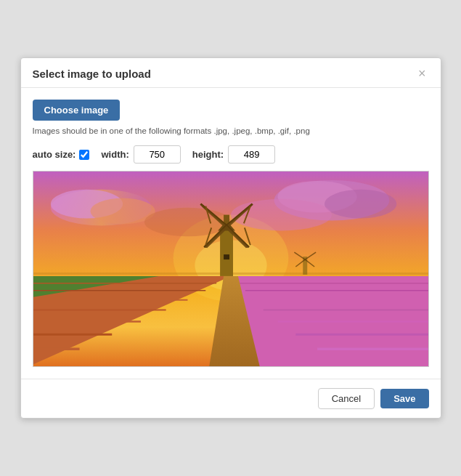  Describe the element at coordinates (91, 74) in the screenshot. I see `modal-title: Select image to upload` at that location.